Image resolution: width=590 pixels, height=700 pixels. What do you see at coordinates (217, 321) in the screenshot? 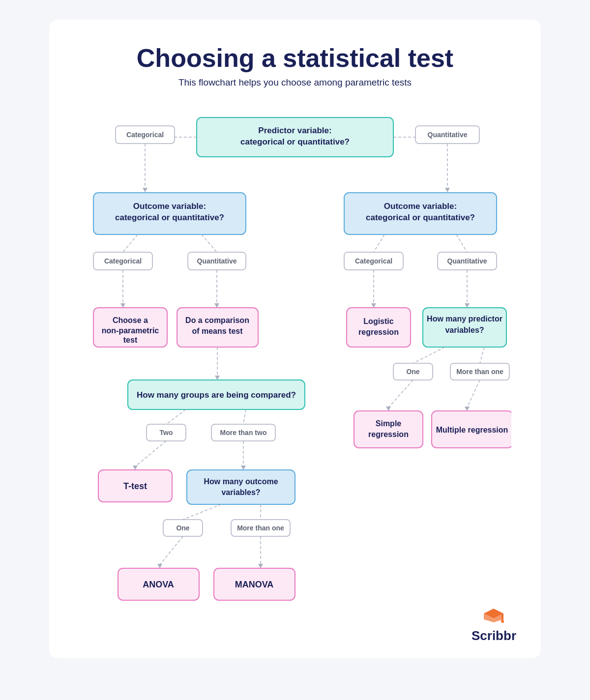
I see `svg-text: Do a comparison` at bounding box center [217, 321].